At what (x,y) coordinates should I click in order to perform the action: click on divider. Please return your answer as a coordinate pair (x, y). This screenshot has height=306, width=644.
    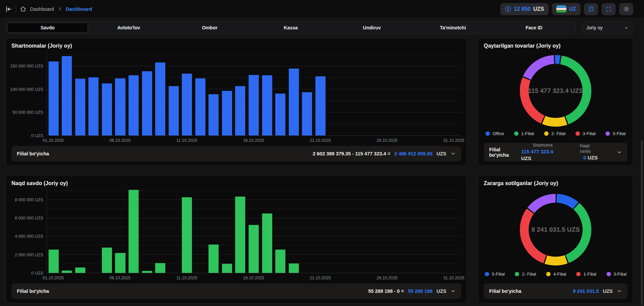
    Looking at the image, I should click on (16, 9).